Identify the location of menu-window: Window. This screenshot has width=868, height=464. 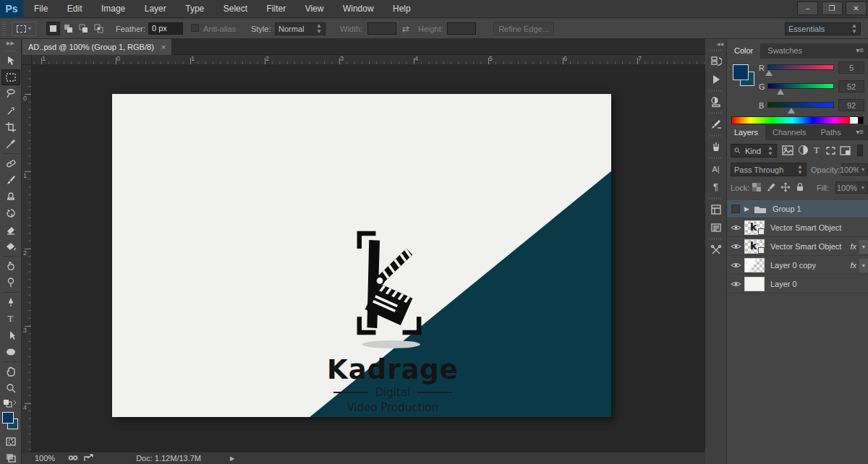
(359, 9).